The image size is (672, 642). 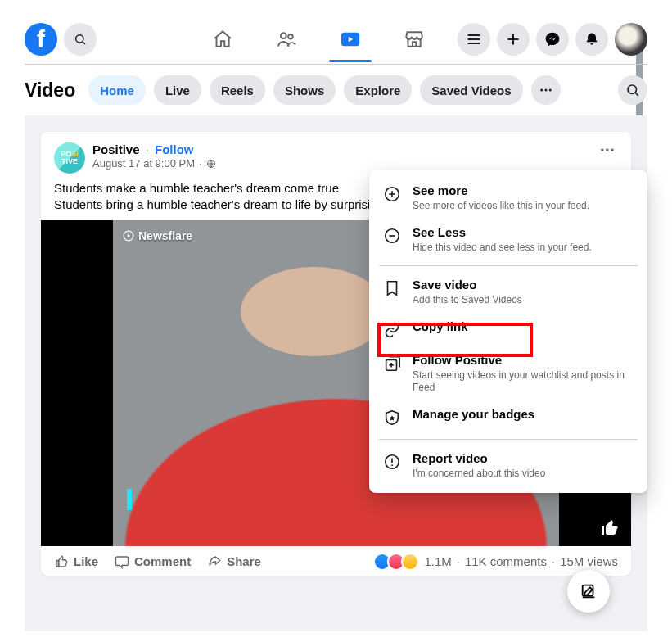 What do you see at coordinates (336, 39) in the screenshot?
I see `app-toolbar: f` at bounding box center [336, 39].